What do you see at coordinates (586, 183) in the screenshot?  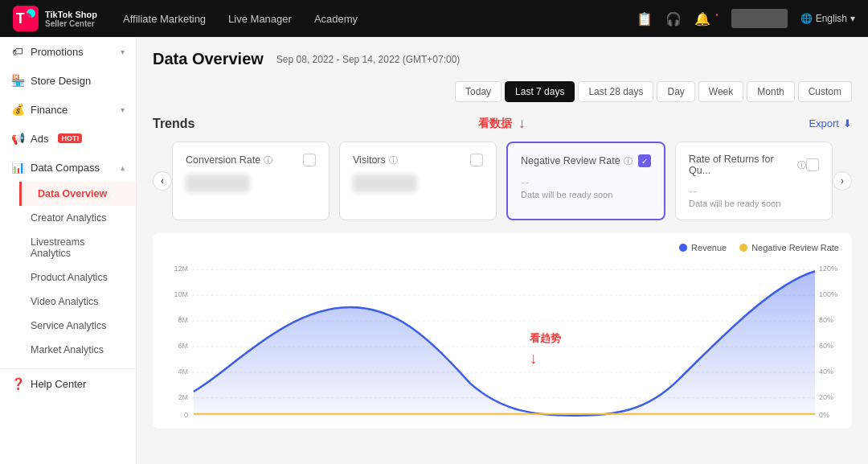 I see `negative-review-value: --` at bounding box center [586, 183].